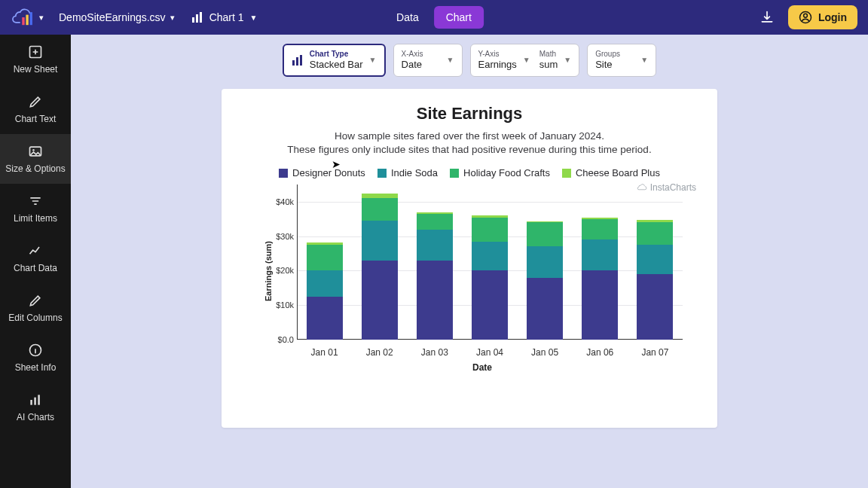 This screenshot has width=868, height=488. I want to click on sidebar-item-size-options: Size & Options, so click(35, 159).